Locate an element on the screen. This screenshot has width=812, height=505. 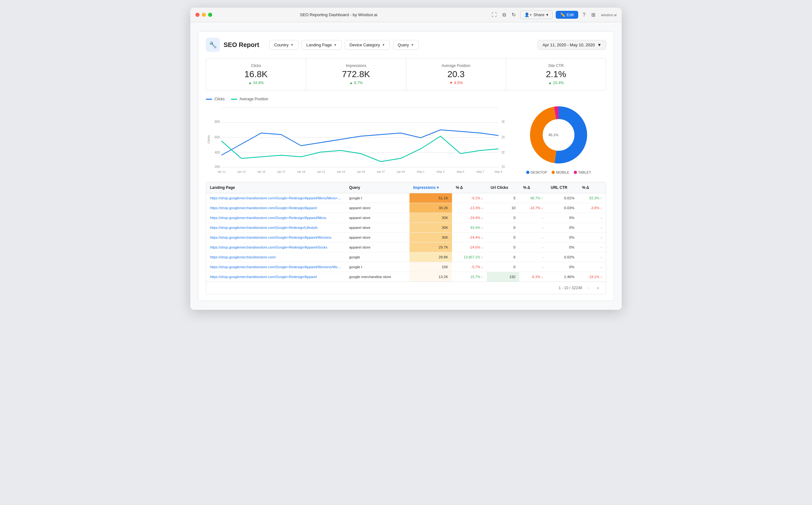
clicks-change: 34.8% is located at coordinates (256, 83).